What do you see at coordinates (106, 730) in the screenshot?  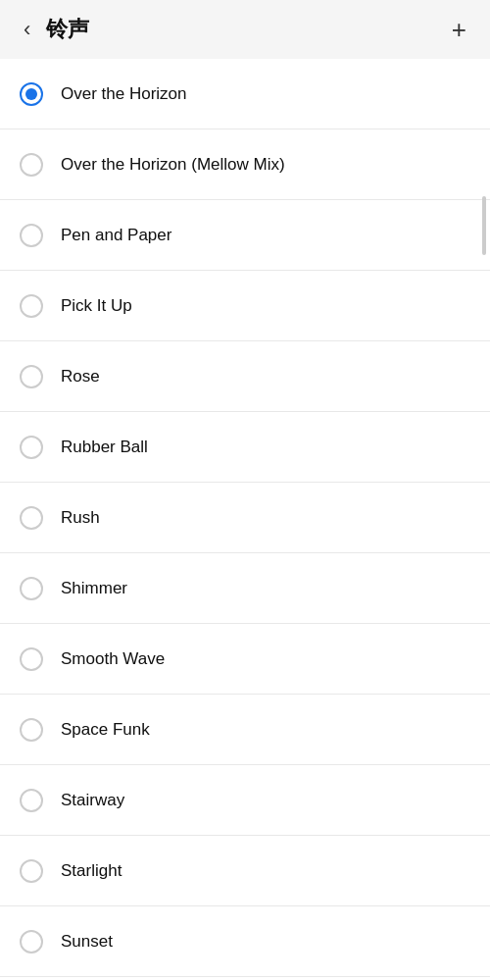 I see `ringtone-label: Space Funk` at bounding box center [106, 730].